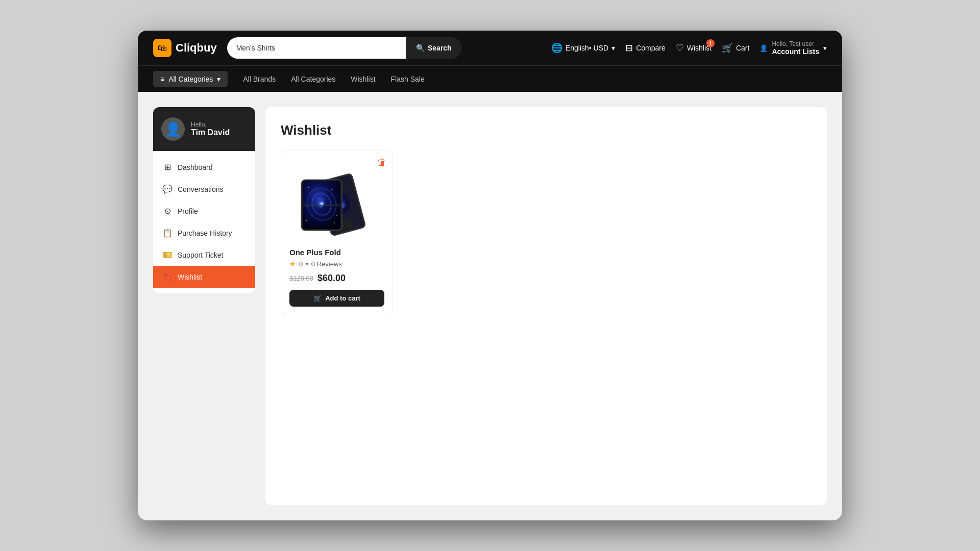 This screenshot has width=980, height=551. Describe the element at coordinates (337, 200) in the screenshot. I see `product-image` at that location.